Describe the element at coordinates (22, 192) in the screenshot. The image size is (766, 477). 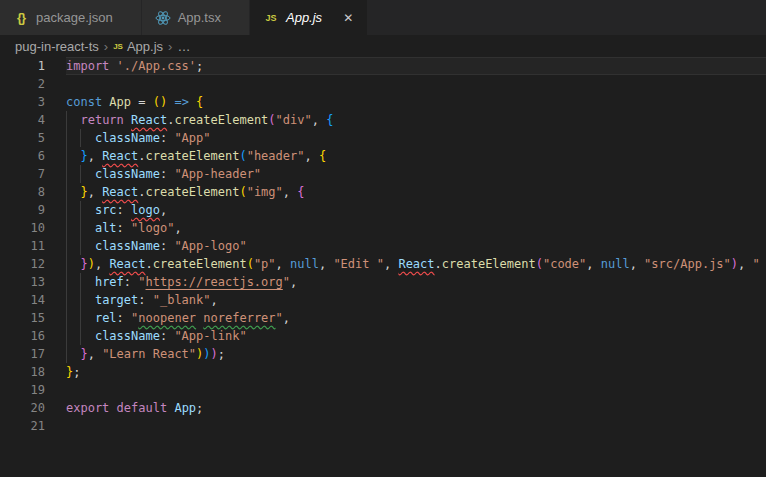
I see `line-number: 8` at that location.